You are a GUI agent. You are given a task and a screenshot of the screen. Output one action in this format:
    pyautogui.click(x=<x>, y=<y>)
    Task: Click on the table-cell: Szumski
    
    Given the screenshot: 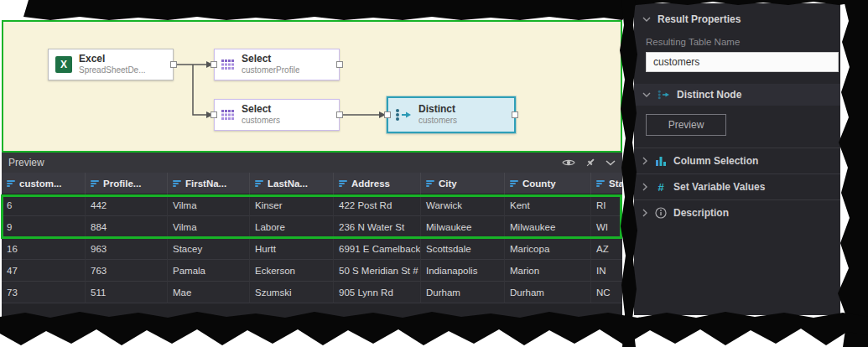 What is the action you would take?
    pyautogui.click(x=292, y=293)
    